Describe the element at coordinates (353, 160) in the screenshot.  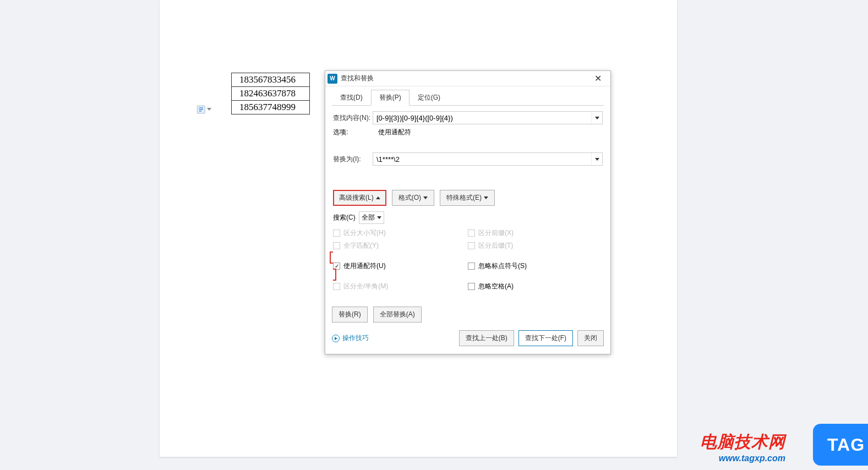
I see `replace-label: 替换为(I):` at that location.